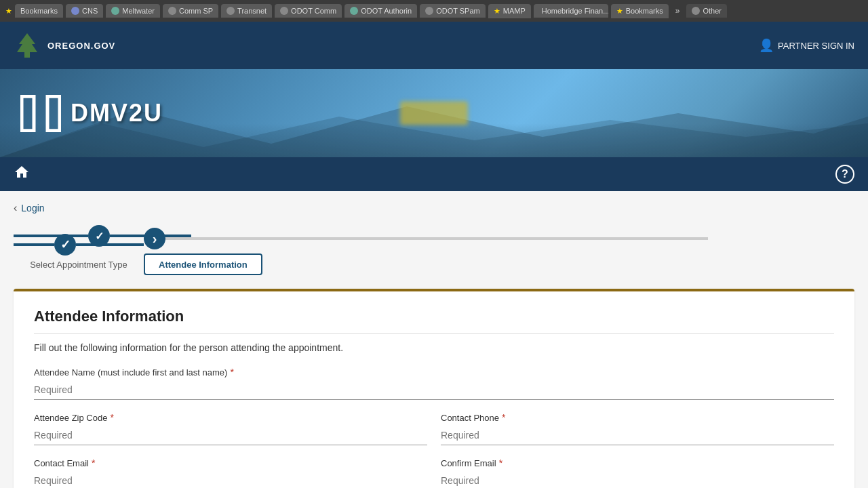 The height and width of the screenshot is (488, 868). What do you see at coordinates (191, 11) in the screenshot?
I see `tab-comm-sp: Comm SP` at bounding box center [191, 11].